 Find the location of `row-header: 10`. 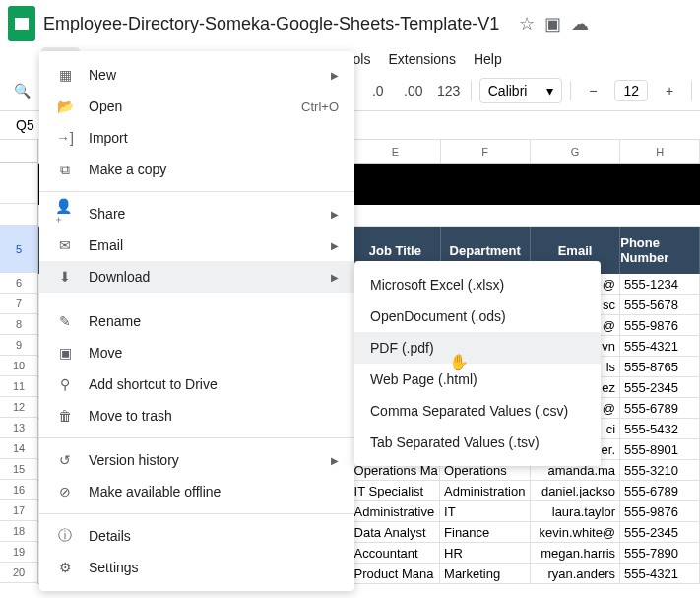

row-header: 10 is located at coordinates (19, 366).